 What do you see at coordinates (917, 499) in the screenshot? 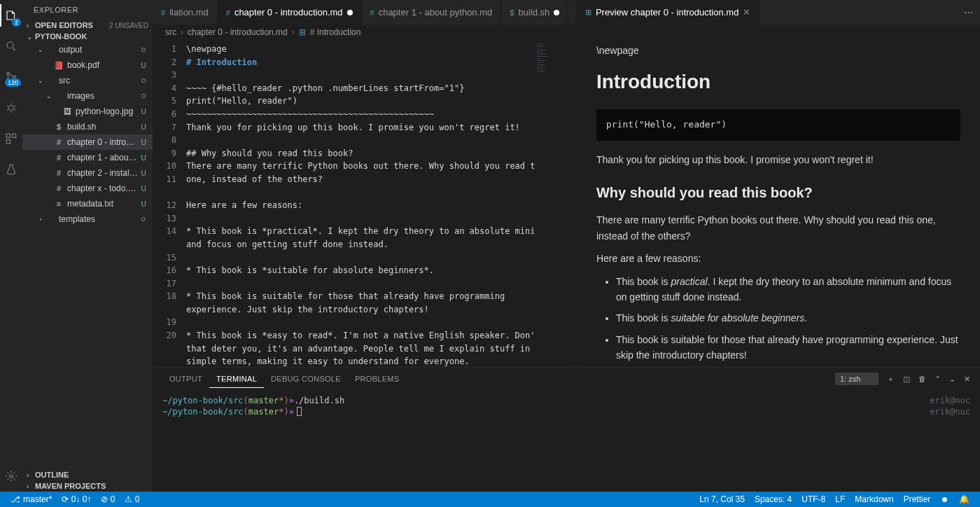
I see `status-prettier: Prettier` at bounding box center [917, 499].